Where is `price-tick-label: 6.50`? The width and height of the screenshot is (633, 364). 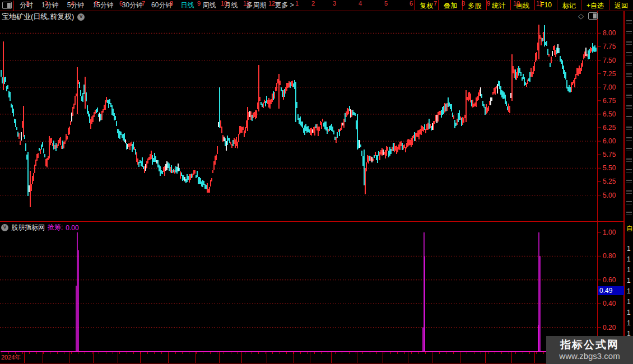 price-tick-label: 6.50 is located at coordinates (609, 114).